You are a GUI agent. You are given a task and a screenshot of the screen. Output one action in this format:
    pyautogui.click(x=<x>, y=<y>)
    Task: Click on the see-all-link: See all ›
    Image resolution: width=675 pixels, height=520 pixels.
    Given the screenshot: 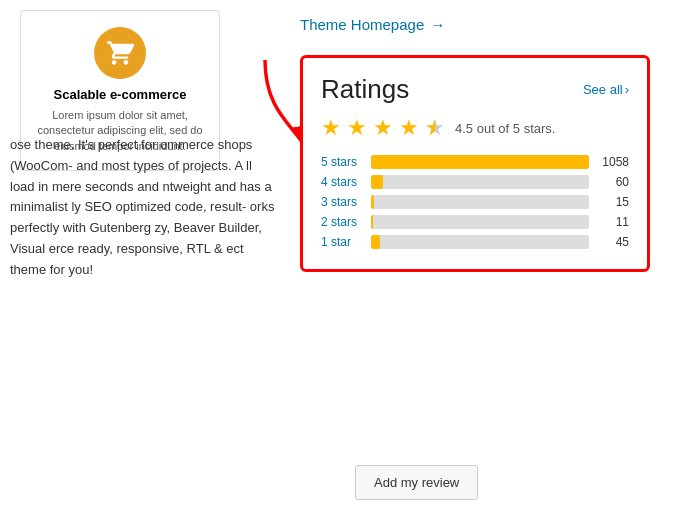 What is the action you would take?
    pyautogui.click(x=606, y=90)
    